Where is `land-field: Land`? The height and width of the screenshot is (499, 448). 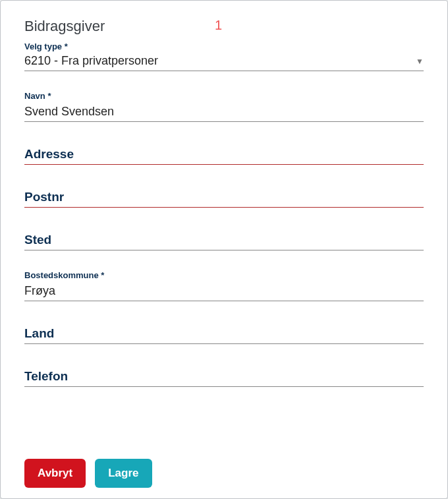
land-field: Land is located at coordinates (224, 335).